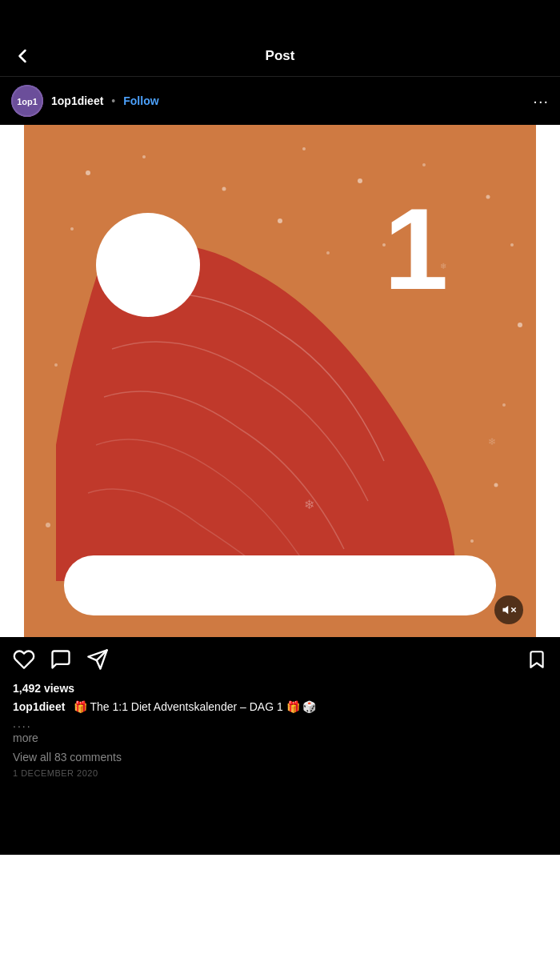  I want to click on actions-left, so click(61, 661).